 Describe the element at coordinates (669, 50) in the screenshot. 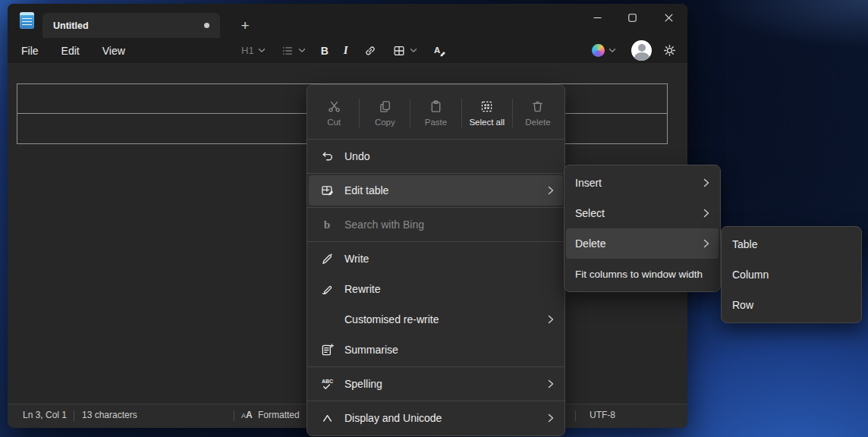

I see `settings-button` at that location.